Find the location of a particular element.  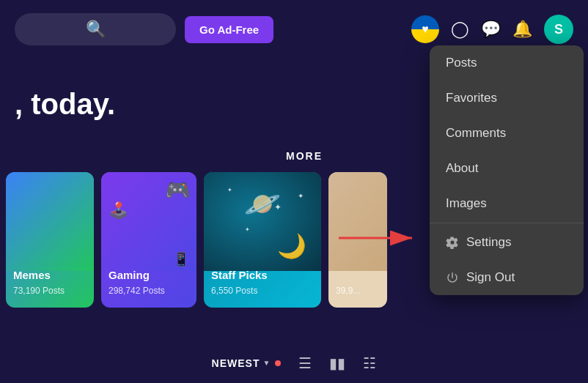

grid-view-icon: ▮▮ is located at coordinates (337, 363).